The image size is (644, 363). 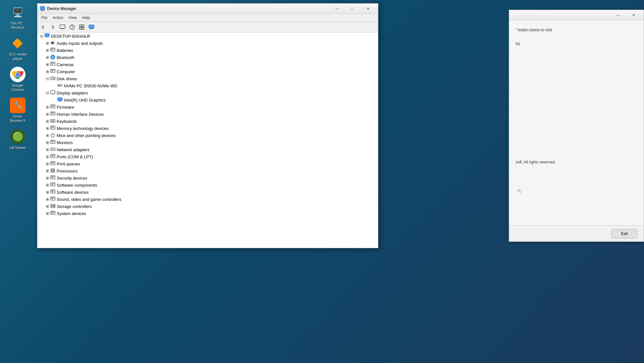 I want to click on tree-item-storage: Storage controllers, so click(x=208, y=206).